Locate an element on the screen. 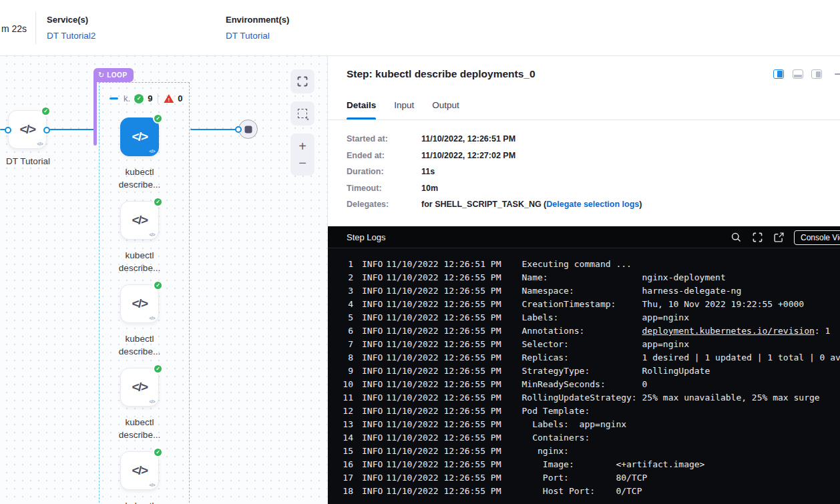  log-message: Host Port: 0/TCP is located at coordinates (582, 491).